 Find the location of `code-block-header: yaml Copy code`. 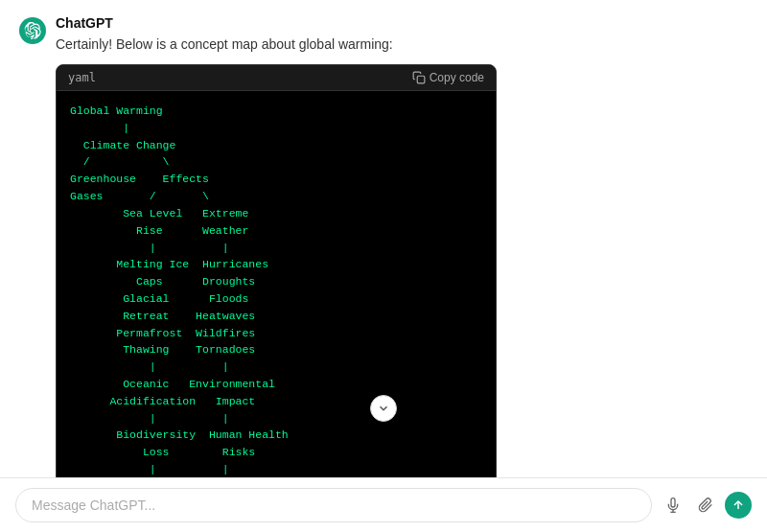

code-block-header: yaml Copy code is located at coordinates (276, 79).